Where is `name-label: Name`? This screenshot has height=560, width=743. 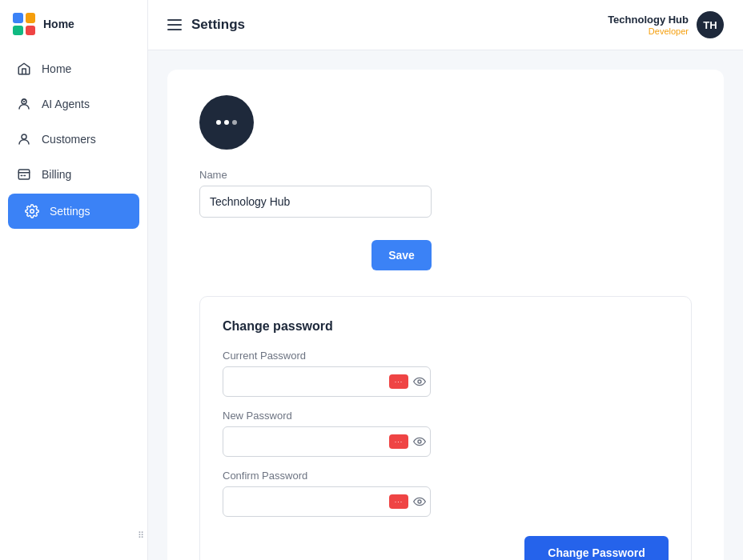
name-label: Name is located at coordinates (445, 174).